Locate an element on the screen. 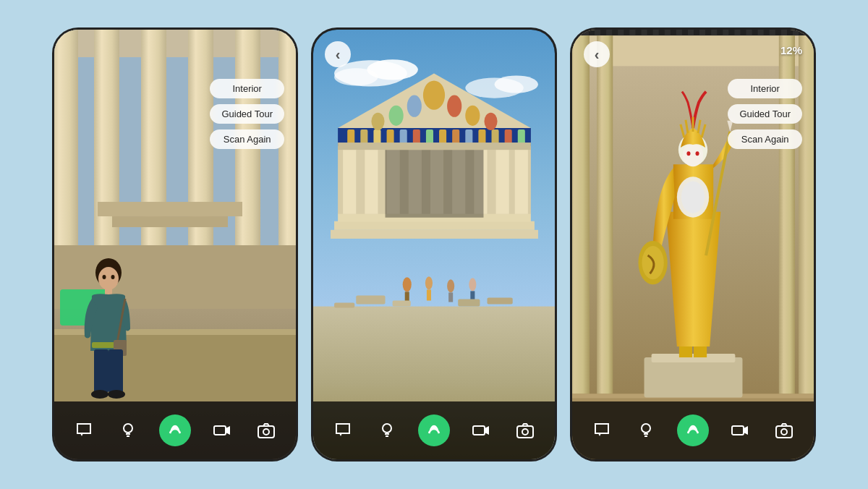  scan-again-button-3: Scan Again is located at coordinates (765, 139).